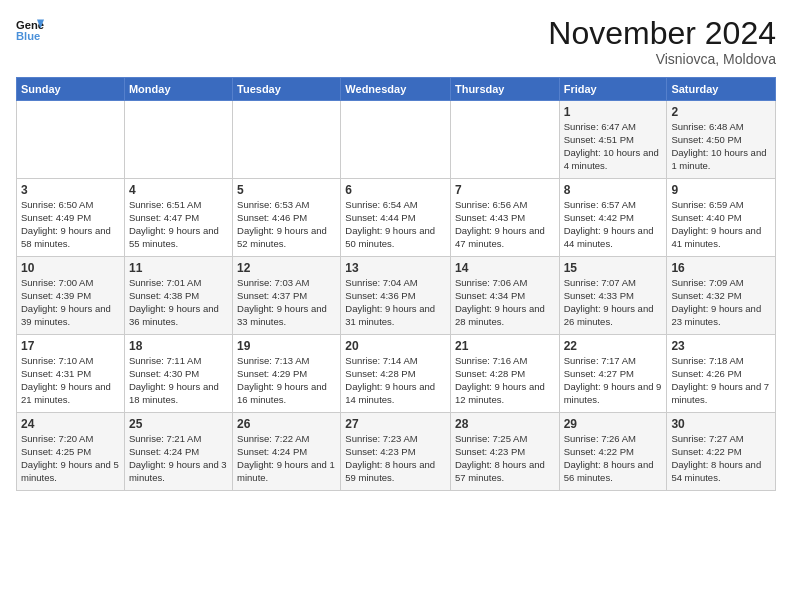  Describe the element at coordinates (56, 296) in the screenshot. I see `day-info: Sunset: 4:39 PM` at that location.